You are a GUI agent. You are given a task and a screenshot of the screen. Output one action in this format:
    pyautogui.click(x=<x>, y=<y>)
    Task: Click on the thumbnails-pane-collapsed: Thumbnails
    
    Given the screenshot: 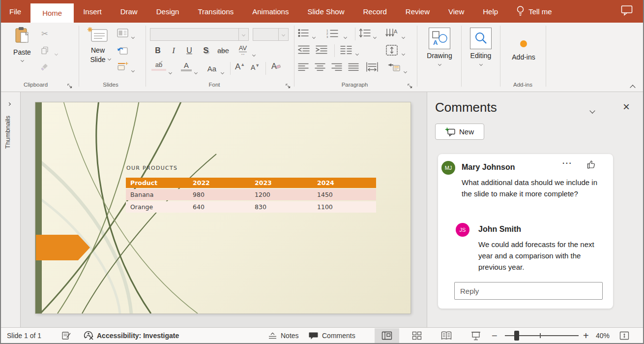 What is the action you would take?
    pyautogui.click(x=10, y=210)
    